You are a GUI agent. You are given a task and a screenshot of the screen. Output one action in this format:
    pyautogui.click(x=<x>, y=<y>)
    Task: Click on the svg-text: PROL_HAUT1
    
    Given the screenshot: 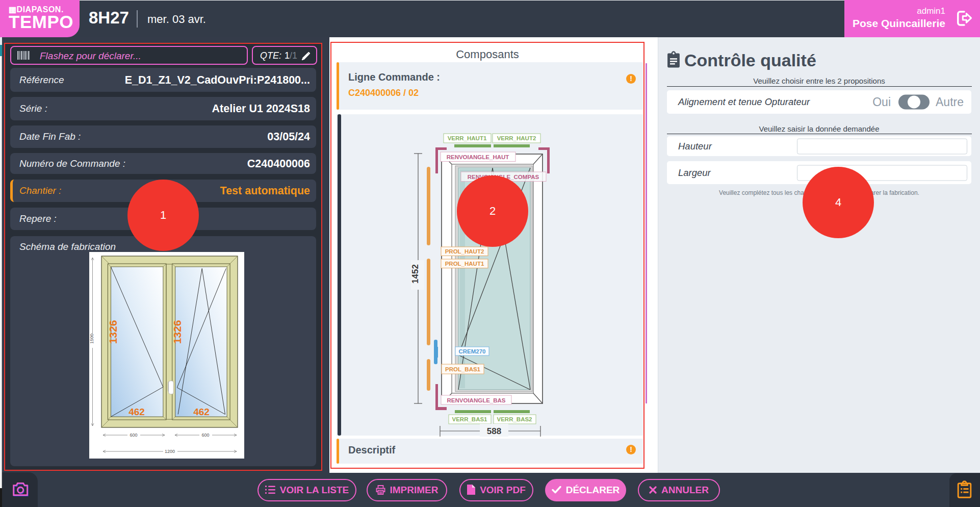 What is the action you would take?
    pyautogui.click(x=465, y=264)
    